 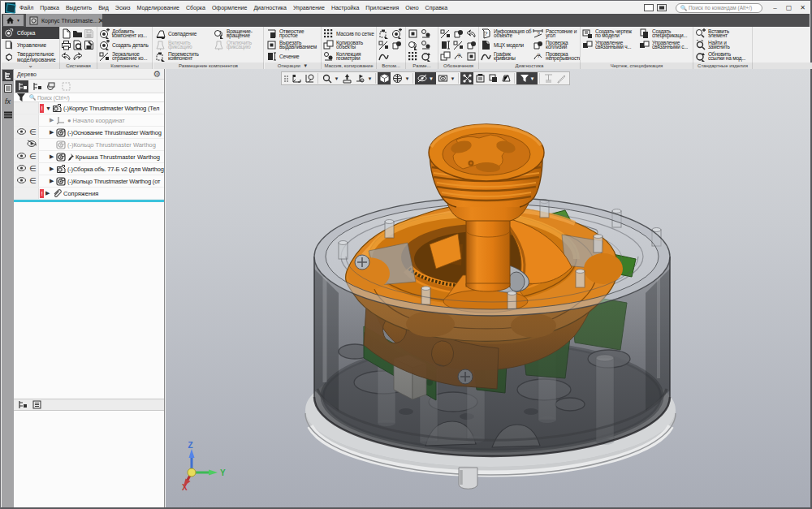 What do you see at coordinates (191, 445) in the screenshot?
I see `svg-text: Z` at bounding box center [191, 445].